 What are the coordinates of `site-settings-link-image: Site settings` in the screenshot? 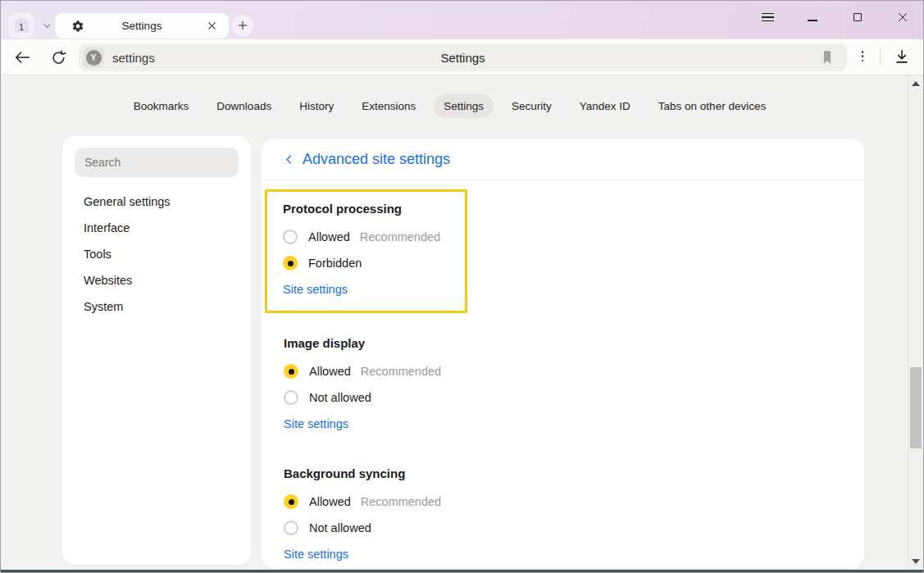 It's located at (316, 425).